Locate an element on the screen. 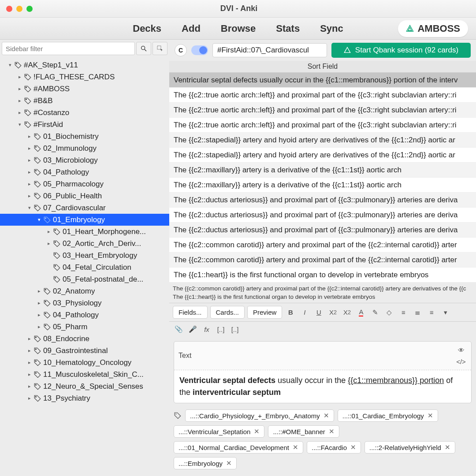  select-mode-icon is located at coordinates (160, 48).